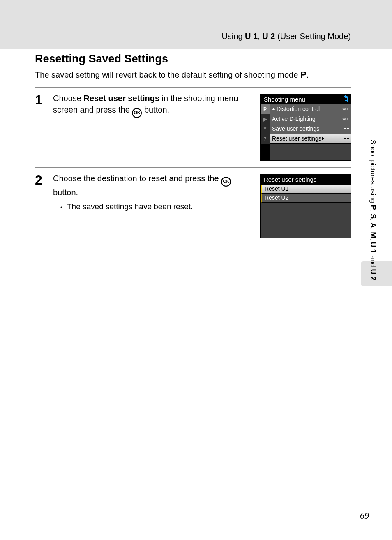 The width and height of the screenshot is (392, 540). What do you see at coordinates (373, 248) in the screenshot?
I see `side-u1: U 1` at bounding box center [373, 248].